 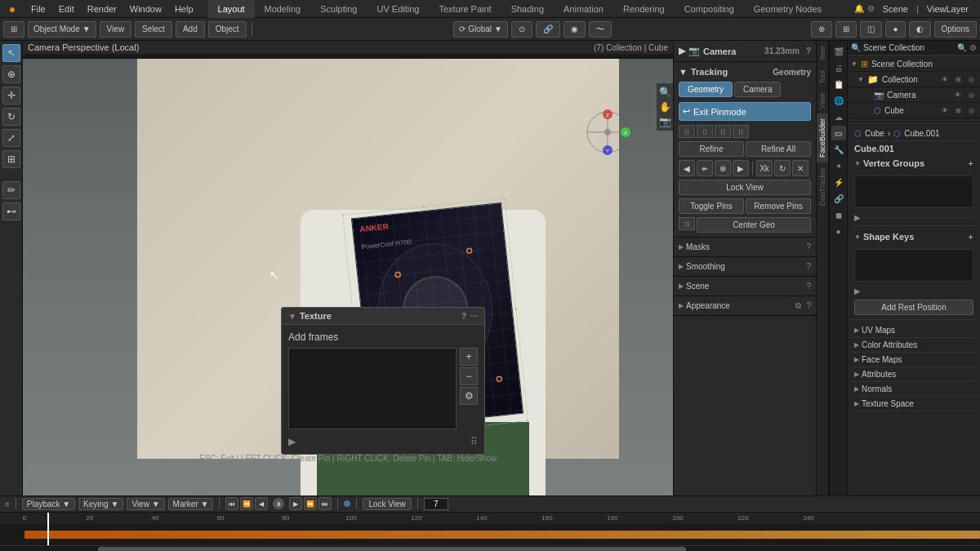 I want to click on play-pause-btn: ⏸, so click(x=278, y=504).